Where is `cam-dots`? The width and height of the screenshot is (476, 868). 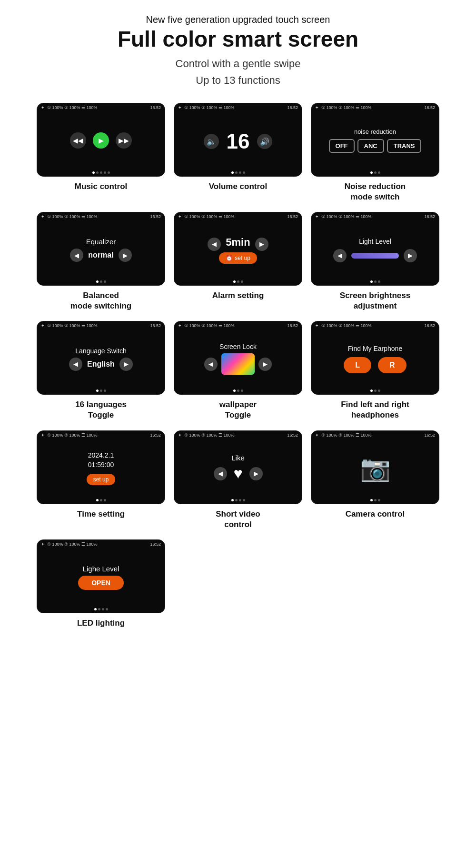 cam-dots is located at coordinates (375, 501).